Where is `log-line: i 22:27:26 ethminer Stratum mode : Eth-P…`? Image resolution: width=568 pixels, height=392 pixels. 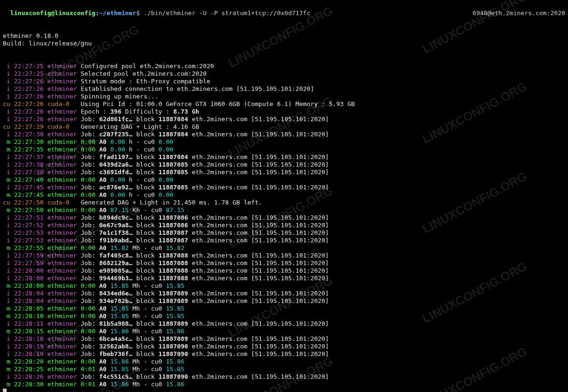
log-line: i 22:27:26 ethminer Stratum mode : Eth-P… is located at coordinates (284, 81).